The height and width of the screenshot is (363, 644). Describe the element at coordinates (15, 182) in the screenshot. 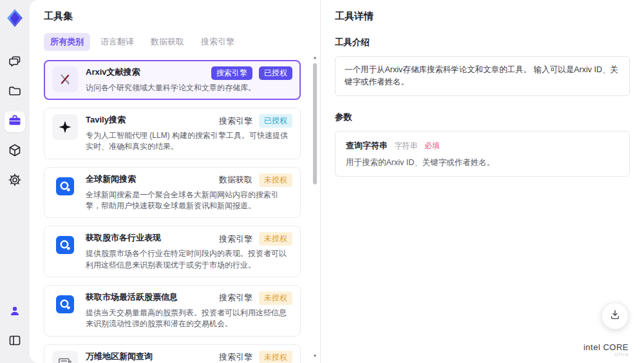

I see `sidebar` at that location.